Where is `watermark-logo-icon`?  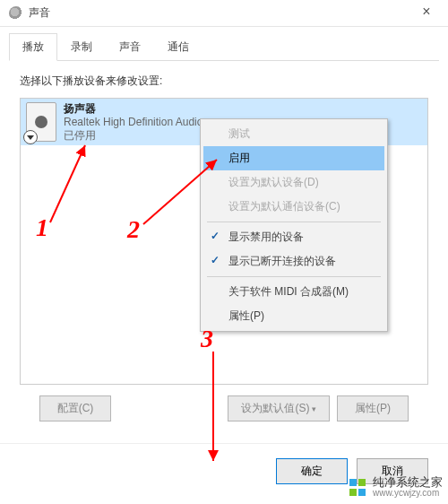
watermark-logo-icon is located at coordinates (358, 488).